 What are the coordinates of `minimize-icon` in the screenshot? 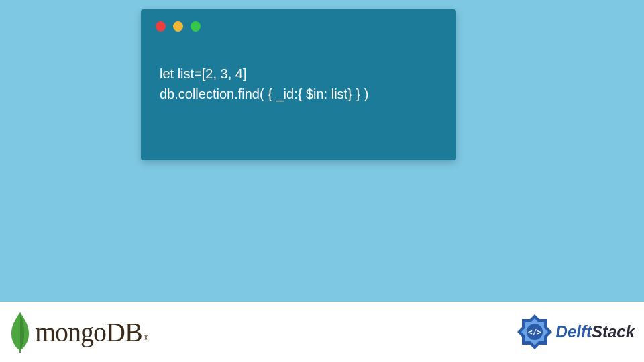 It's located at (178, 27).